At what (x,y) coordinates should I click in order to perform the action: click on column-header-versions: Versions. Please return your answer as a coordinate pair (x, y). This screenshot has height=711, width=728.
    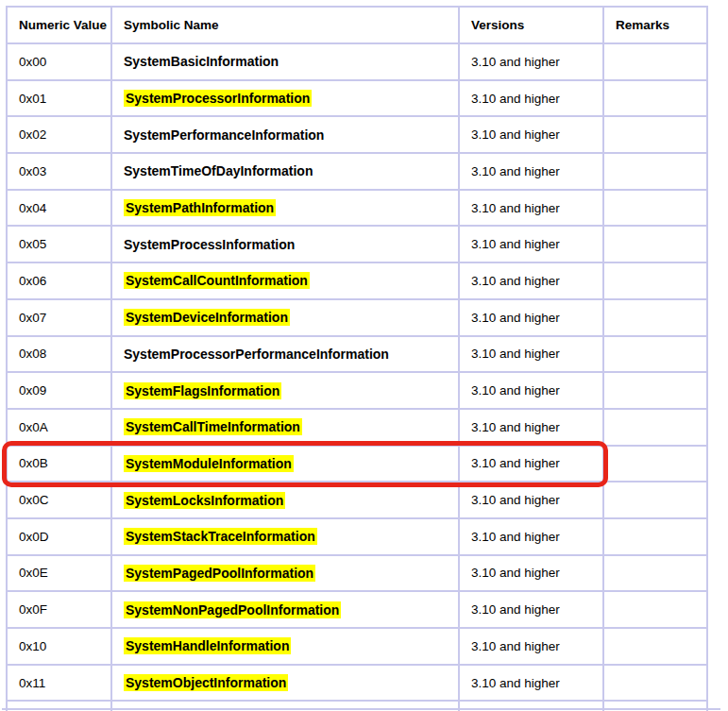
    Looking at the image, I should click on (531, 25).